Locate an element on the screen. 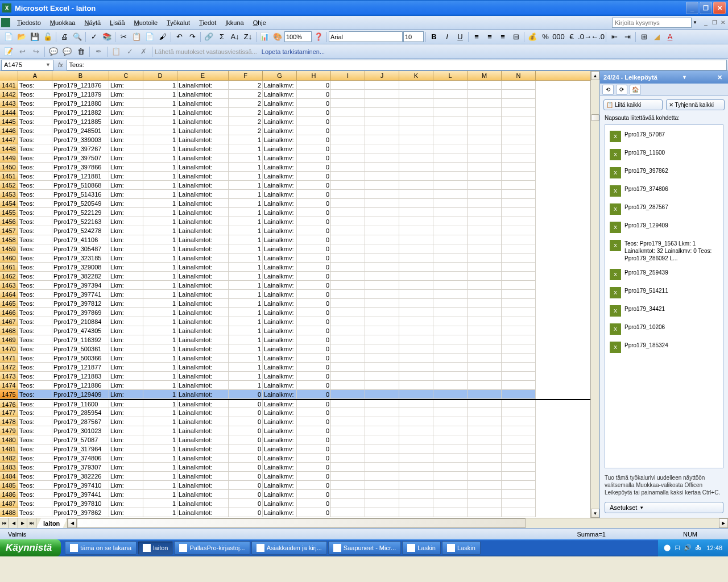  accept-button: ✓ is located at coordinates (130, 52).